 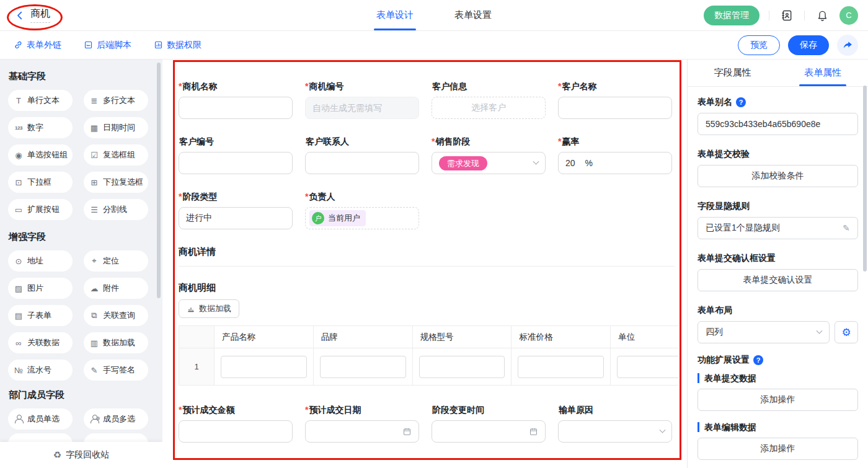 What do you see at coordinates (489, 155) in the screenshot?
I see `field-sales-stage: *销售阶段 需求发现` at bounding box center [489, 155].